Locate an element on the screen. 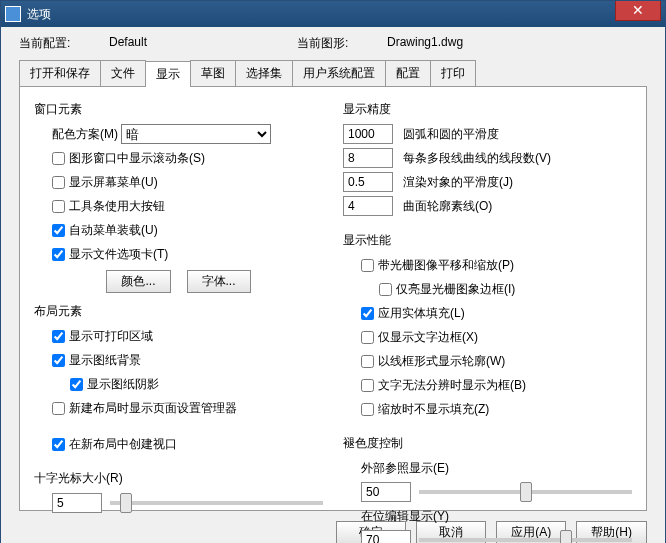  render-smoothness-label: 渲染对象的平滑度(J) is located at coordinates (458, 182).